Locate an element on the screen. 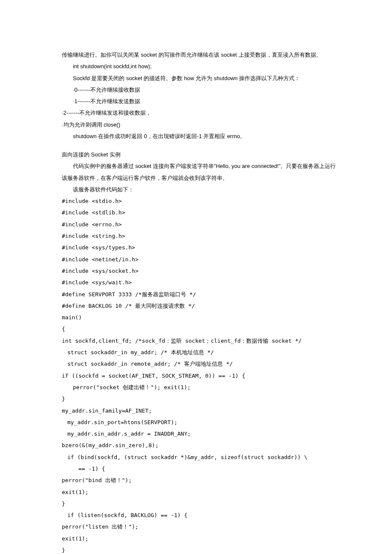 This screenshot has height=555, width=392. text-line: int shutdown(int sockfd,int how); is located at coordinates (201, 66).